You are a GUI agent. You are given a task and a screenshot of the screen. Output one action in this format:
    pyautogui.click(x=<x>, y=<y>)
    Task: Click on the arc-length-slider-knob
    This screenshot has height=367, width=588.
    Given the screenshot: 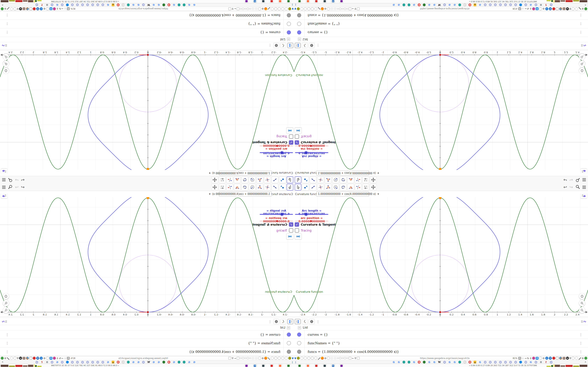 What is the action you would take?
    pyautogui.click(x=306, y=153)
    